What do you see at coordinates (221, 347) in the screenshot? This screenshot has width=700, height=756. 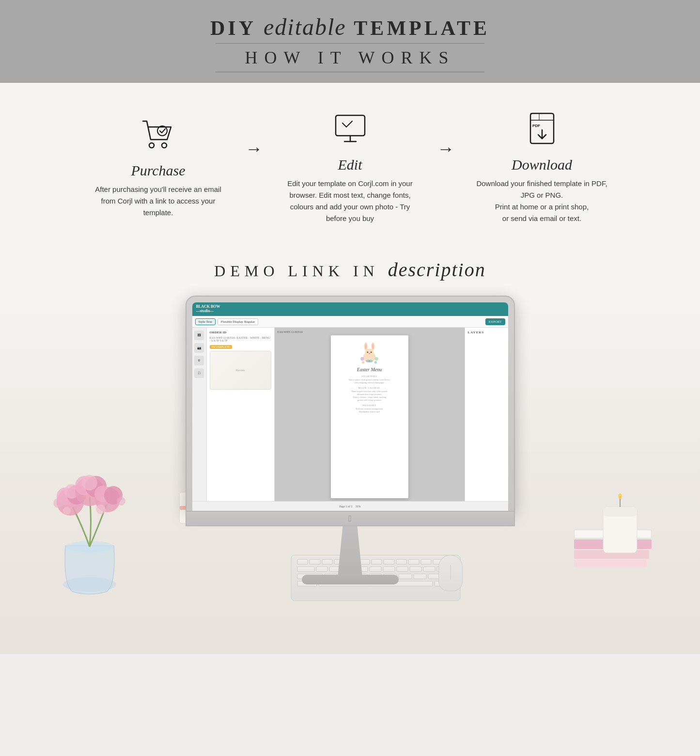 I see `incomplete-badge: INCOMPLETE` at bounding box center [221, 347].